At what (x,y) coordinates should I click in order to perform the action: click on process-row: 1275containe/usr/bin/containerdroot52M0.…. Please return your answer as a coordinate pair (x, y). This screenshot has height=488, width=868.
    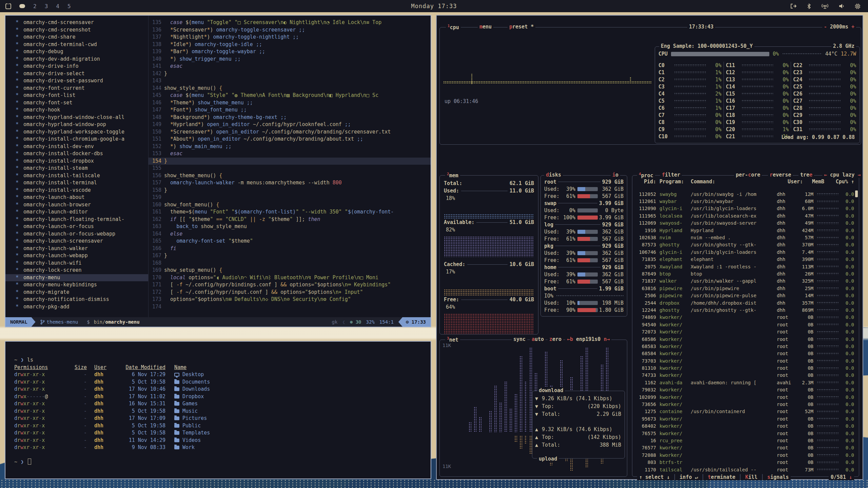
    Looking at the image, I should click on (745, 411).